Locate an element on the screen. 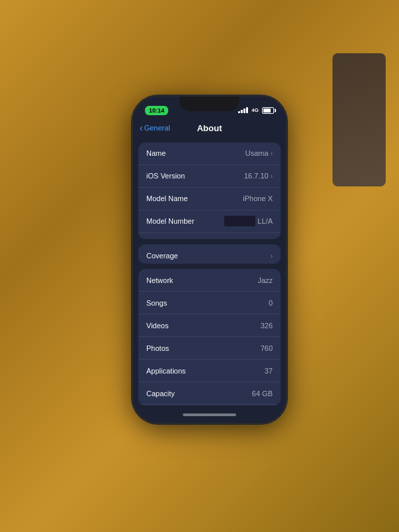 The width and height of the screenshot is (399, 532). home-bar is located at coordinates (209, 415).